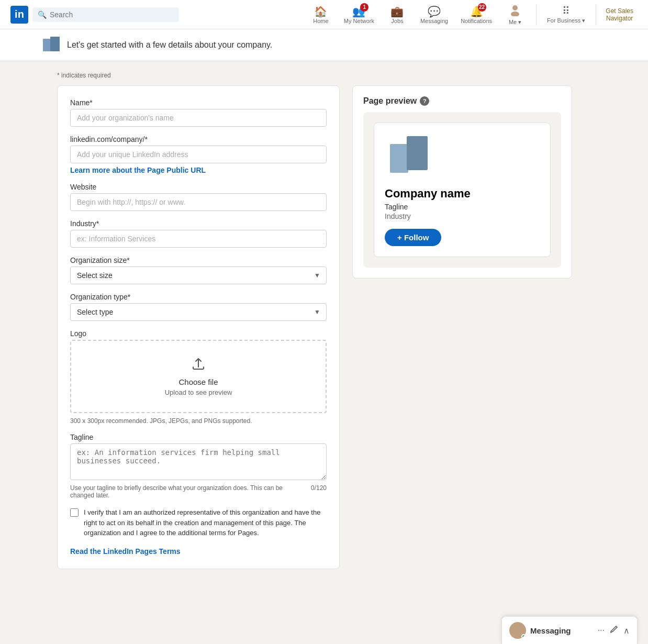  Describe the element at coordinates (390, 101) in the screenshot. I see `preview-title-text: Page preview` at that location.